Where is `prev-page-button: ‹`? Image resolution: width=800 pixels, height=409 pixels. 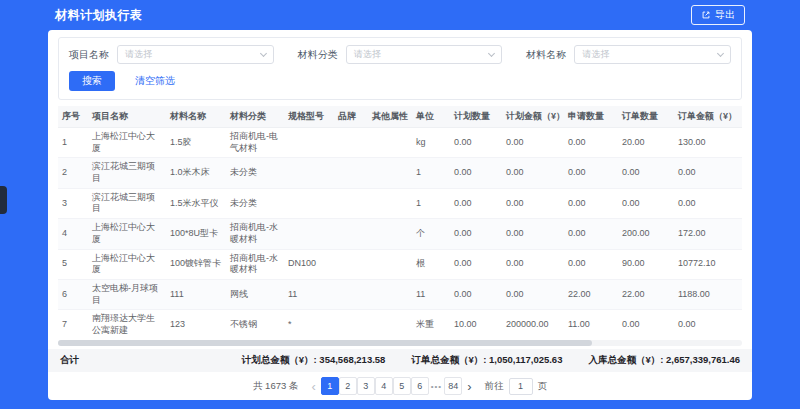
prev-page-button: ‹ is located at coordinates (313, 386).